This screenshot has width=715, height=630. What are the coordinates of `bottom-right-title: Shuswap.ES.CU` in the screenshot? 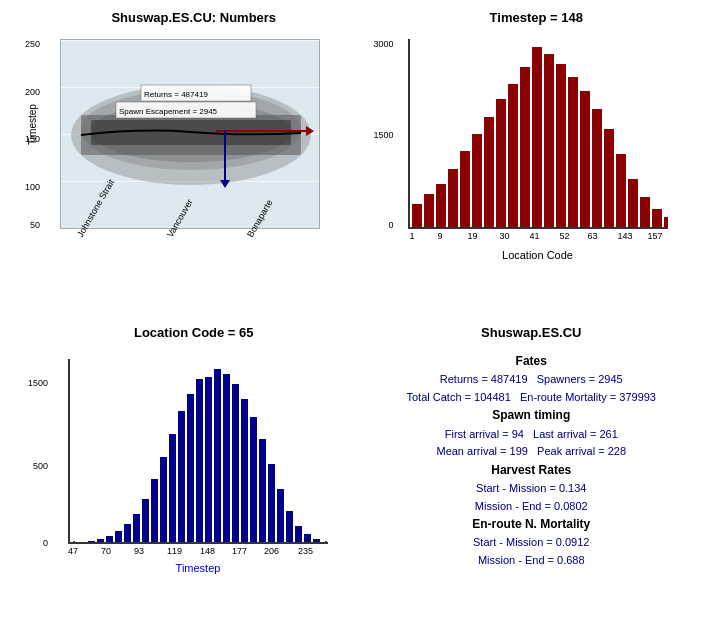 It's located at (532, 332).